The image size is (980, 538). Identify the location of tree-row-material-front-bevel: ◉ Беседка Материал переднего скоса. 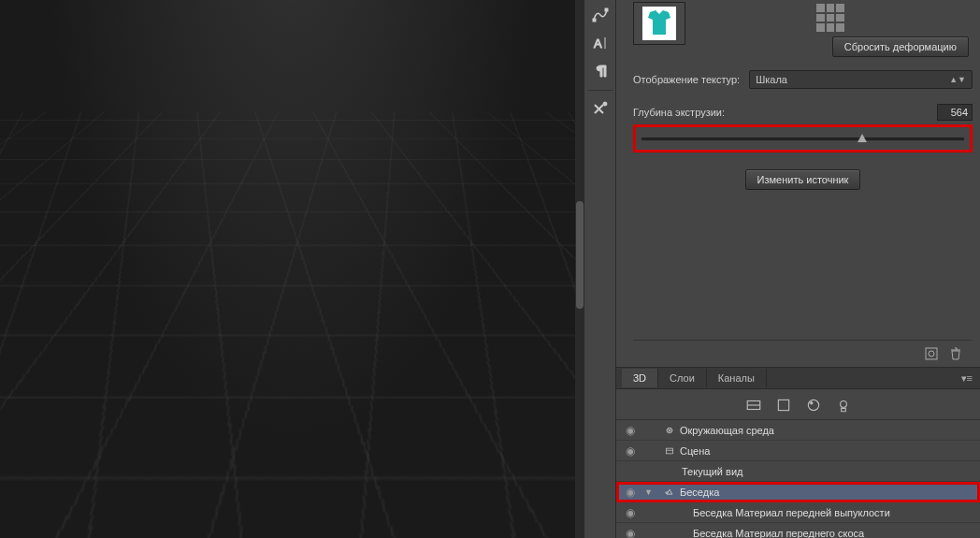
(799, 531).